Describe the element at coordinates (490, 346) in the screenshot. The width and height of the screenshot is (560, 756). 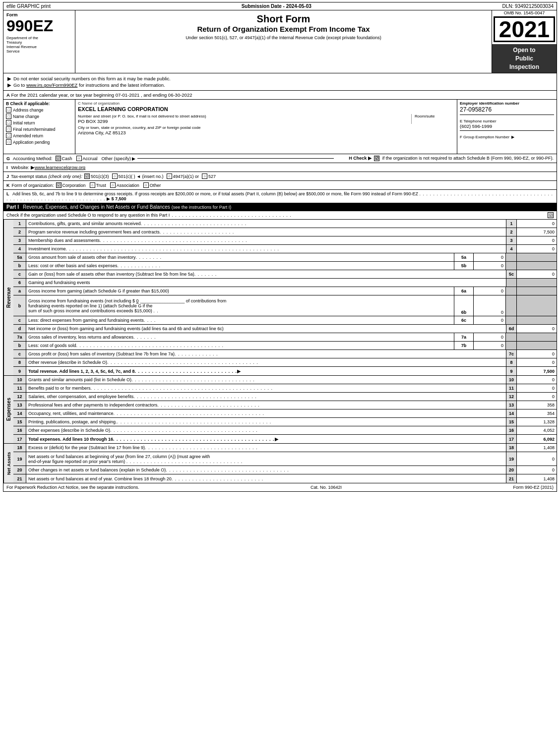
I see `row-7b-lineval: 0` at that location.